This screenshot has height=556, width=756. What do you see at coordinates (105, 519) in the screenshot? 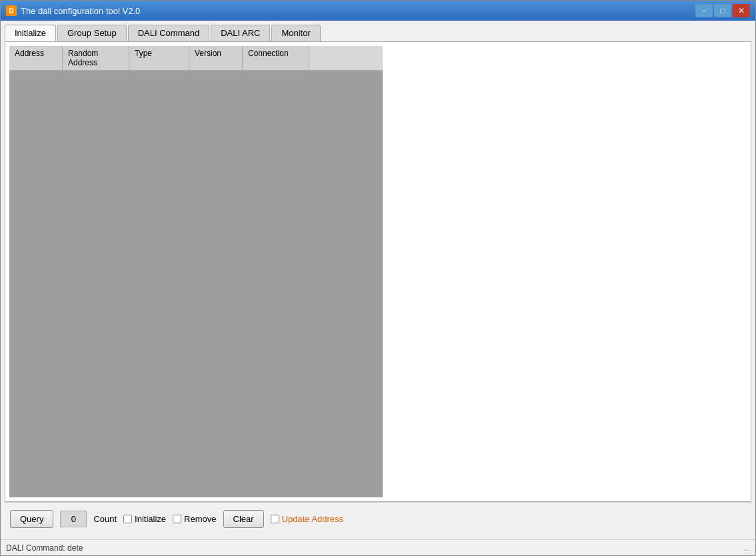
I see `count-label: Count` at bounding box center [105, 519].